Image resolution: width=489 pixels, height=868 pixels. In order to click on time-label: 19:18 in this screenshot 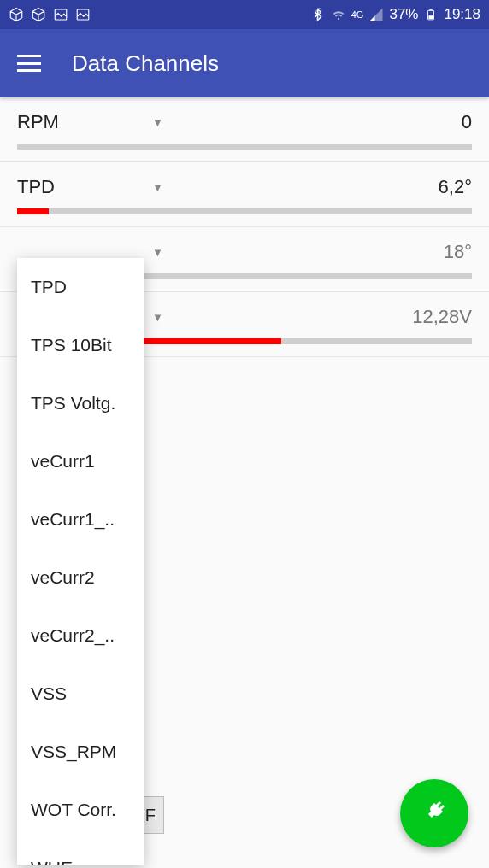, I will do `click(462, 15)`.